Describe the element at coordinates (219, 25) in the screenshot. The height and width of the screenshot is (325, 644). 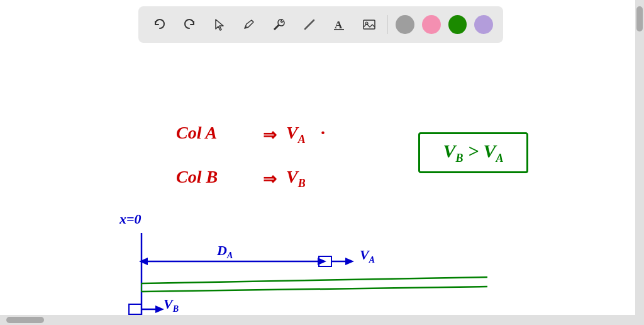
I see `select-button` at that location.